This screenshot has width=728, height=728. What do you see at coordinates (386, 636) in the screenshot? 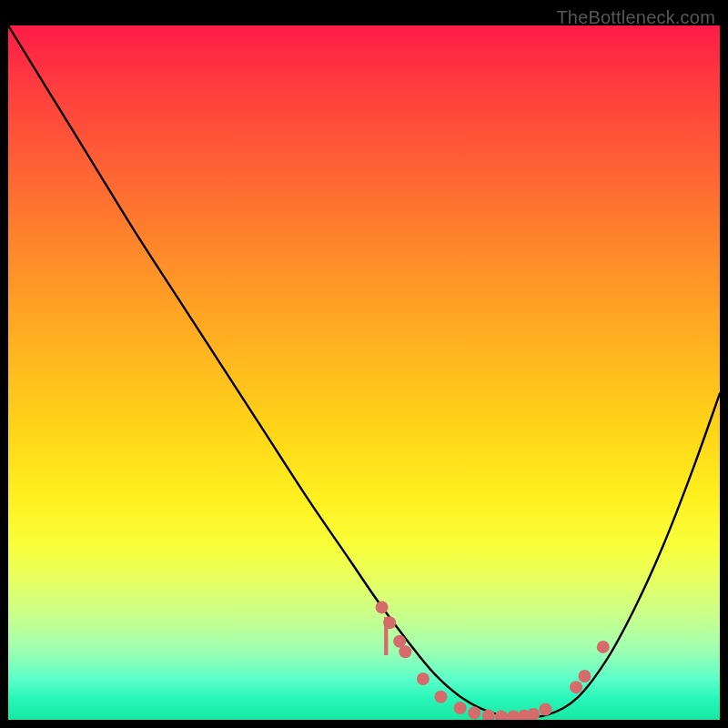
I see `data-bar` at bounding box center [386, 636].